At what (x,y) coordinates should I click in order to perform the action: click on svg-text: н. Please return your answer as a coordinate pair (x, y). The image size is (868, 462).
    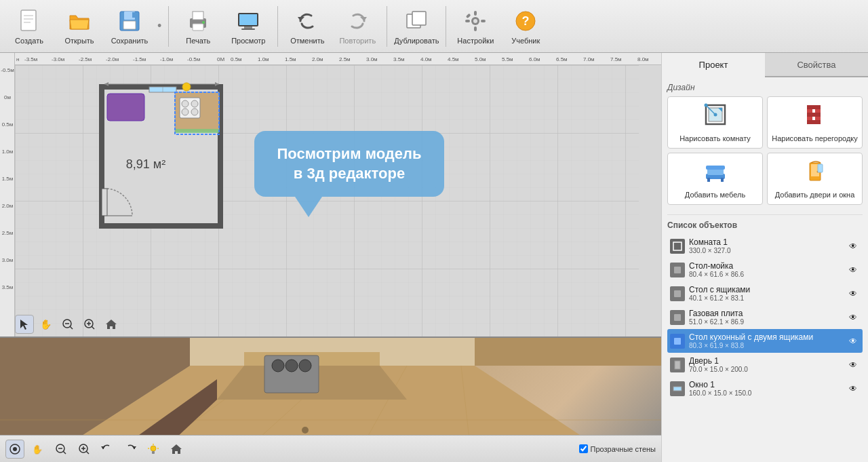
    Looking at the image, I should click on (18, 60).